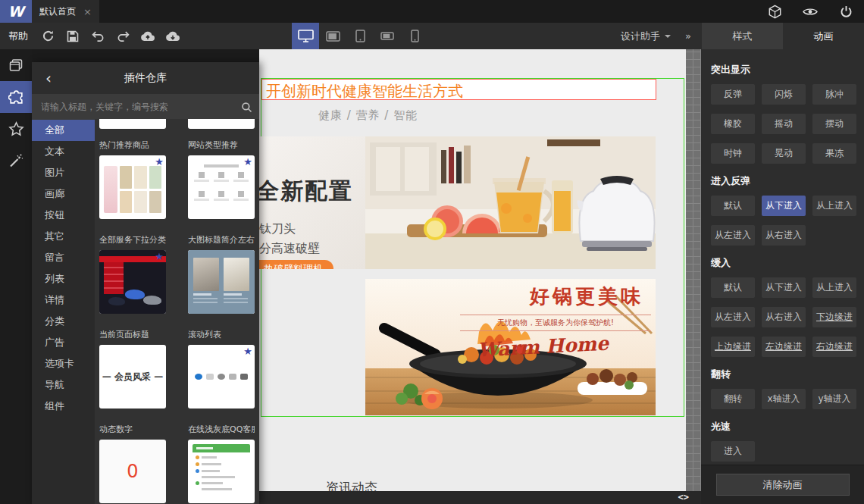 This screenshot has width=864, height=504. What do you see at coordinates (221, 377) in the screenshot?
I see `plugin-card-scroll-list: ★` at bounding box center [221, 377].